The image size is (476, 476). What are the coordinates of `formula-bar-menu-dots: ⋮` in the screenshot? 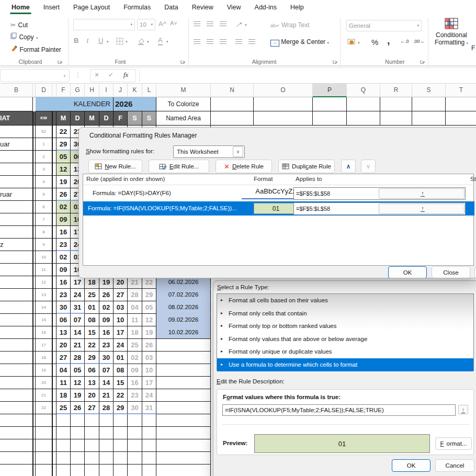 It's located at (78, 75).